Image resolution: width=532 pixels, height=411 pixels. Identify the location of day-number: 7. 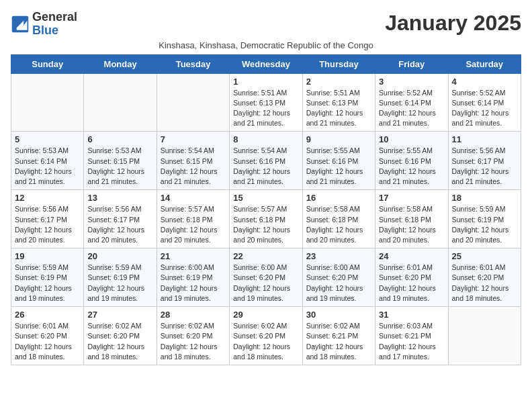
(193, 140).